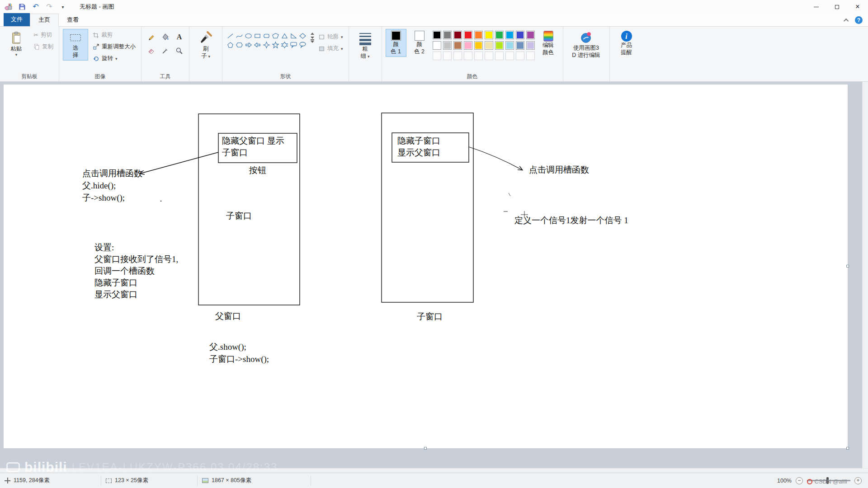 This screenshot has height=488, width=868. Describe the element at coordinates (151, 37) in the screenshot. I see `pencil-tool-button` at that location.